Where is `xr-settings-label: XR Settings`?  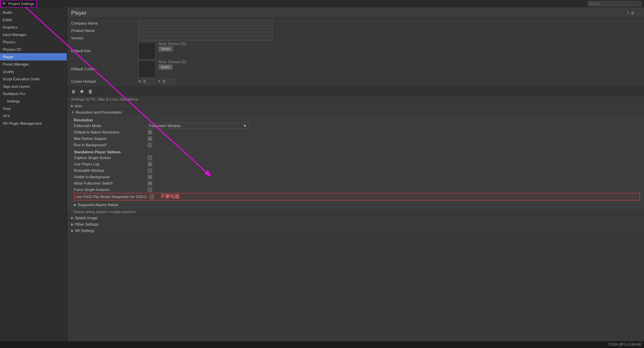
xr-settings-label: XR Settings is located at coordinates (85, 231).